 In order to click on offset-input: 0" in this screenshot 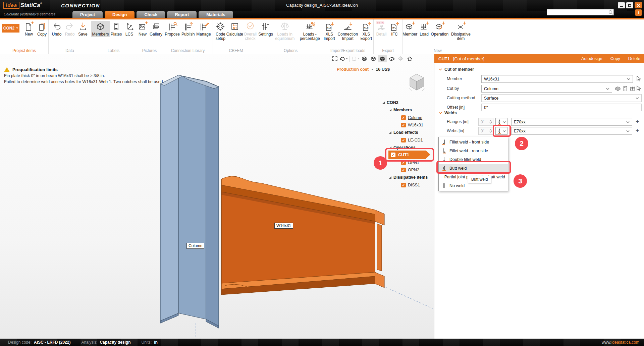, I will do `click(561, 107)`.